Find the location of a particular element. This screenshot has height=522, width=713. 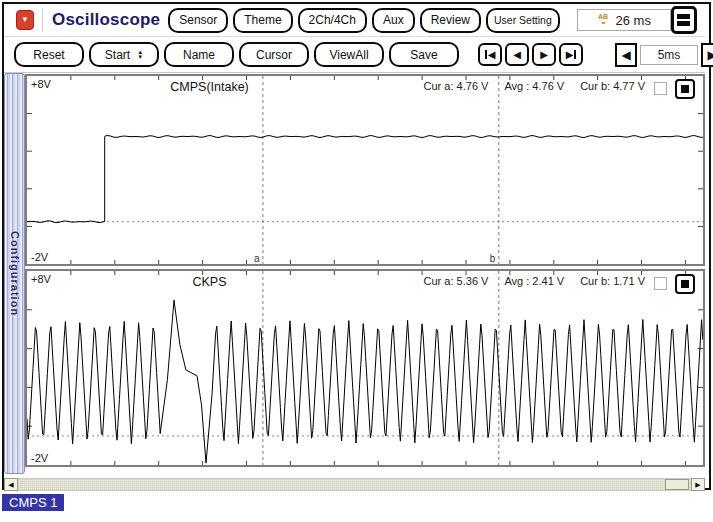

timebase-prev-button: ◀ is located at coordinates (626, 55).